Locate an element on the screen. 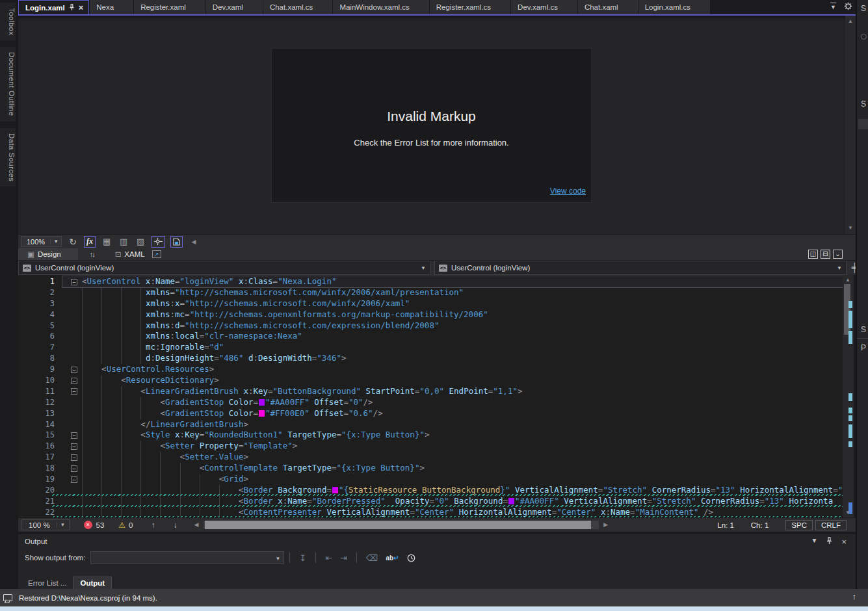 The width and height of the screenshot is (868, 611). editor-vertical-scrollbar: ▲ ▼ is located at coordinates (848, 396).